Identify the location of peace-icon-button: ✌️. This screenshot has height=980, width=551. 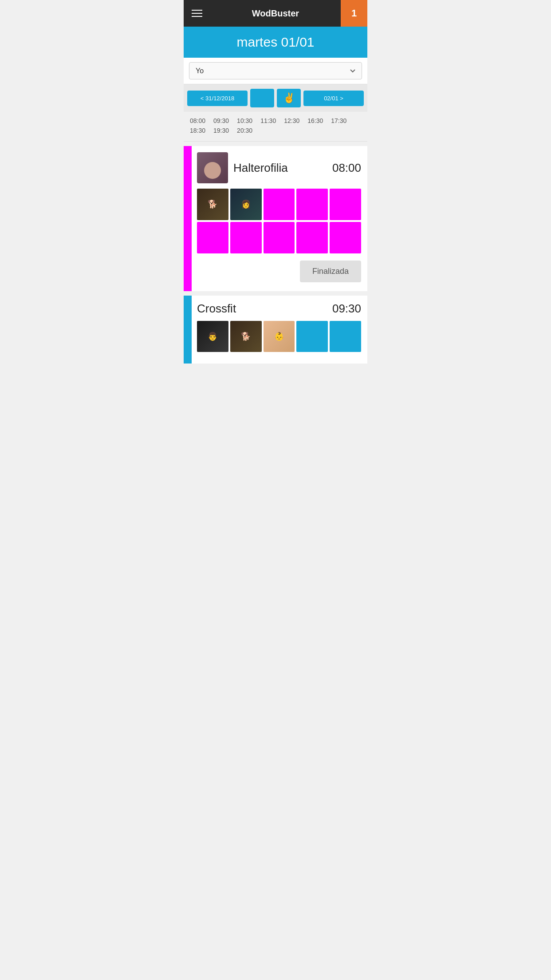
(289, 98).